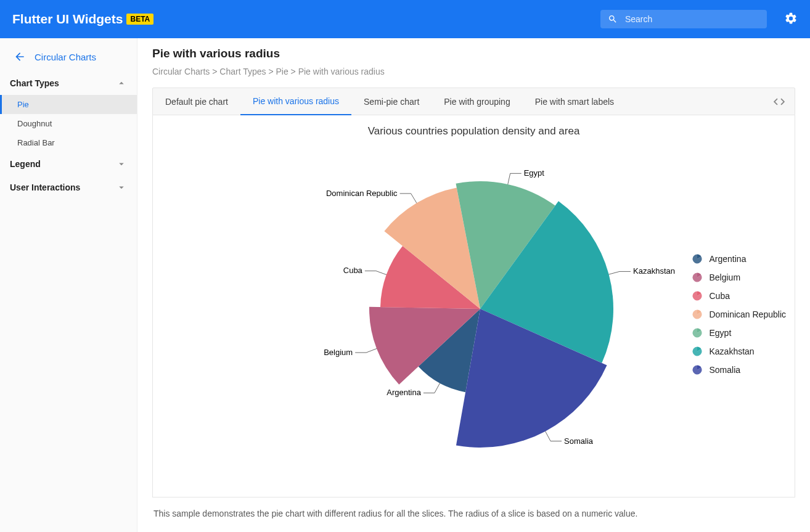 The image size is (810, 532). I want to click on beta-badge: BETA, so click(140, 19).